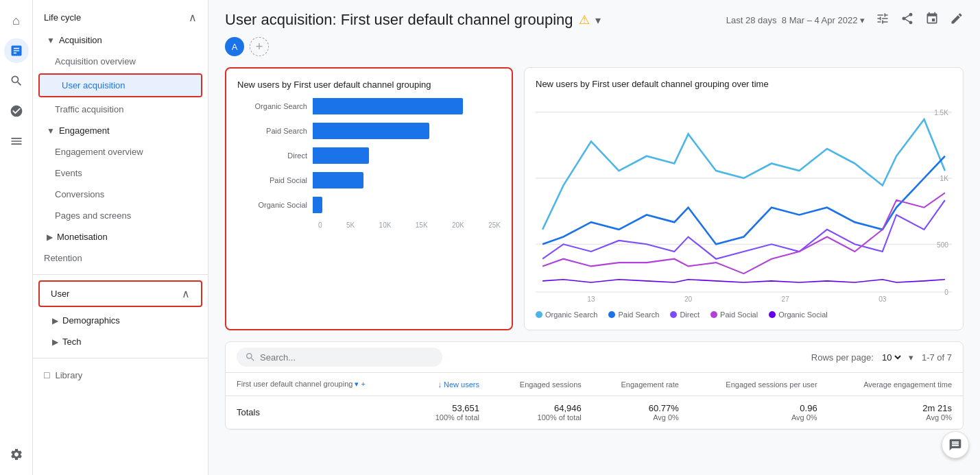 This screenshot has height=475, width=980. What do you see at coordinates (450, 413) in the screenshot?
I see `totals-new-users: 53,651 100% of total` at bounding box center [450, 413].